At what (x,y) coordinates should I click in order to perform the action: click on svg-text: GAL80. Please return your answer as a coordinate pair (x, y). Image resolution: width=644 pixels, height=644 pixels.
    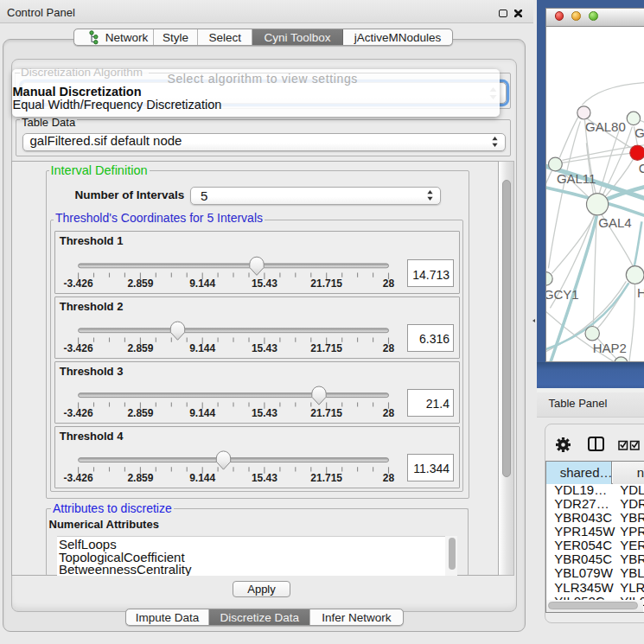
    Looking at the image, I should click on (605, 126).